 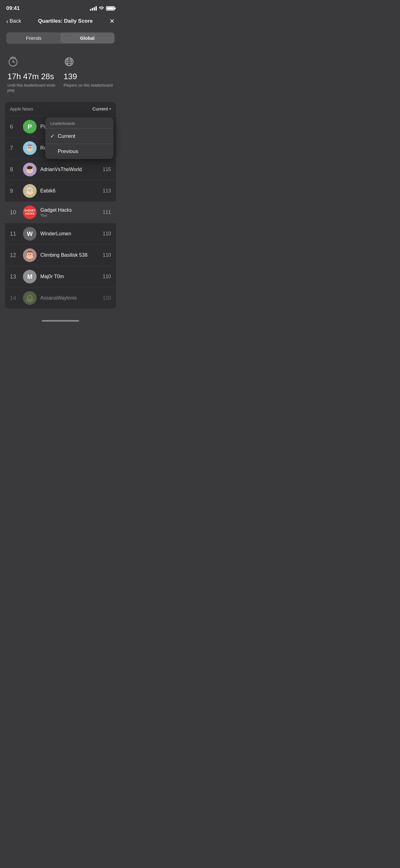 What do you see at coordinates (30, 169) in the screenshot?
I see `avatar-adrian` at bounding box center [30, 169].